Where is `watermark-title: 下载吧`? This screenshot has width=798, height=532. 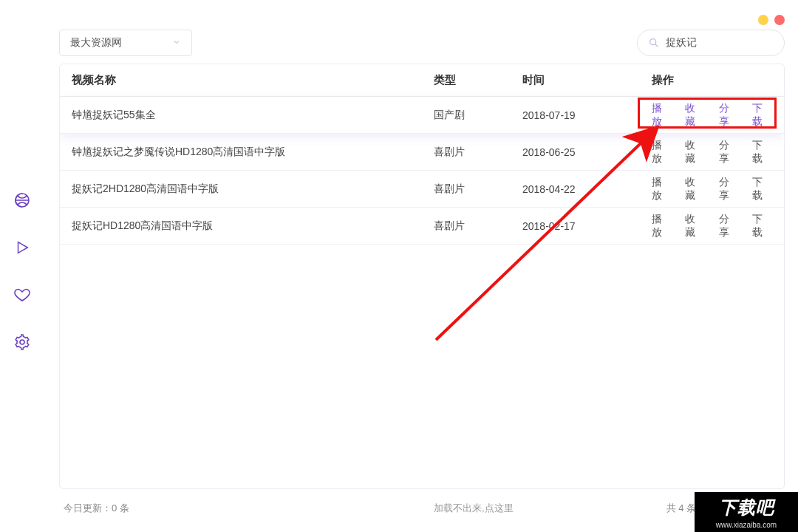 watermark-title: 下载吧 is located at coordinates (746, 508).